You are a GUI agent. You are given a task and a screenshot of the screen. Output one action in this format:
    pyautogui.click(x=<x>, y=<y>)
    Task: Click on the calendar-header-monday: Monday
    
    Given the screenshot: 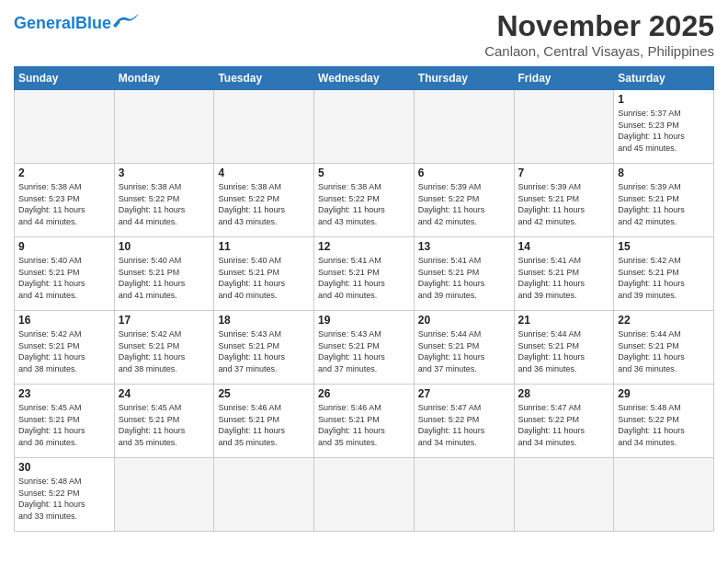 What is the action you would take?
    pyautogui.click(x=164, y=79)
    